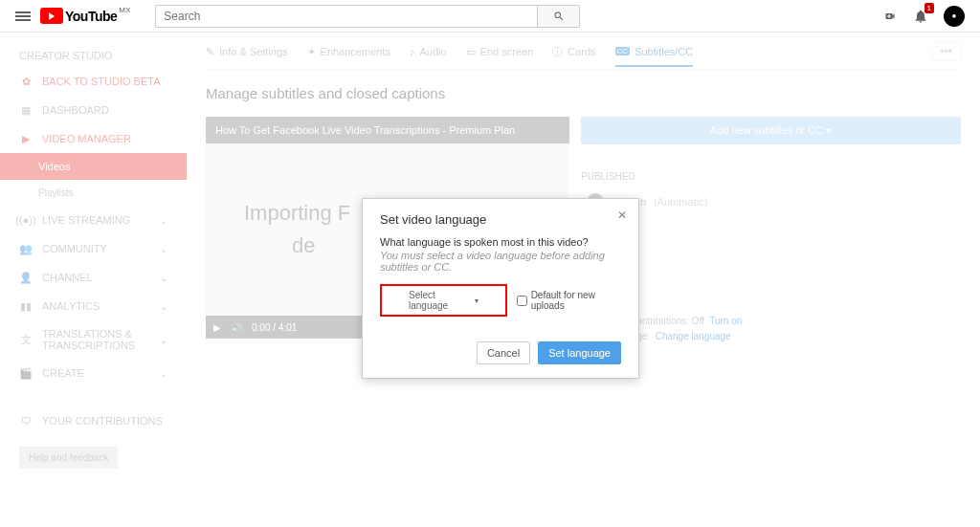 This screenshot has width=980, height=527. I want to click on checkbox-label: Default for new uploads, so click(576, 300).